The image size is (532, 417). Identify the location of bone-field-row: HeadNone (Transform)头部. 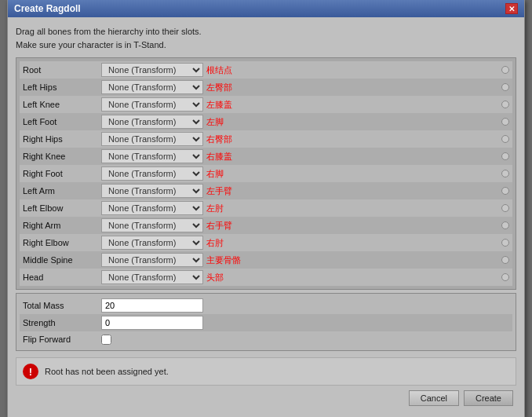
(266, 277).